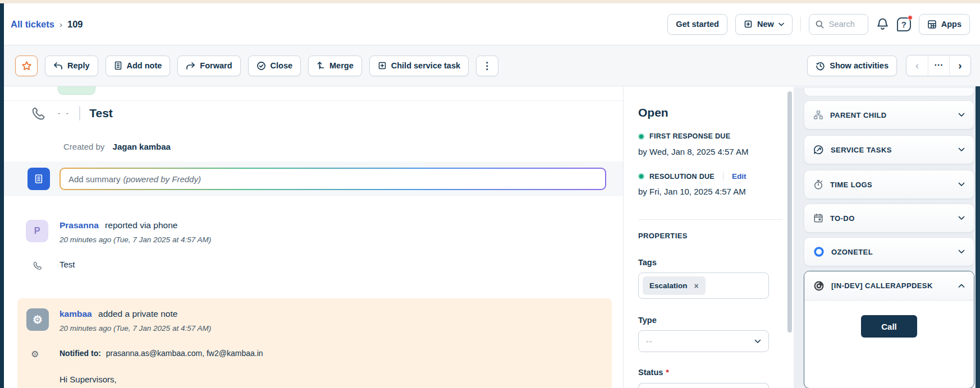 This screenshot has height=388, width=980. Describe the element at coordinates (72, 113) in the screenshot. I see `ticket-header: - - Test` at that location.